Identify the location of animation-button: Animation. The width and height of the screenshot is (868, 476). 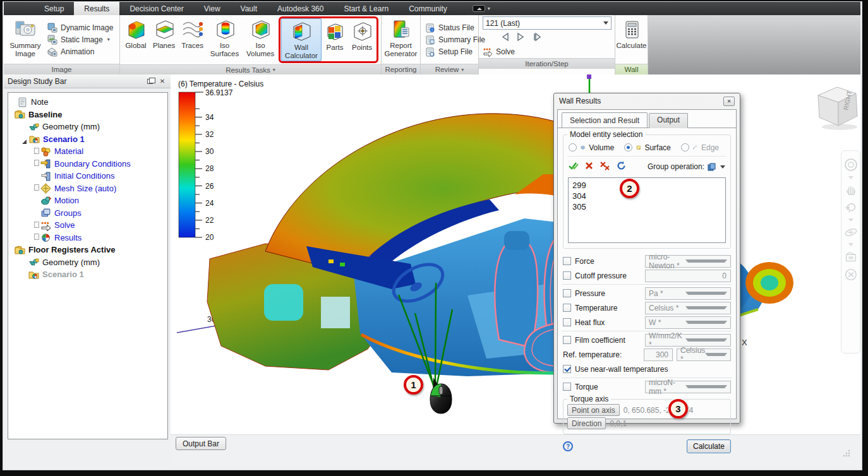
(80, 52).